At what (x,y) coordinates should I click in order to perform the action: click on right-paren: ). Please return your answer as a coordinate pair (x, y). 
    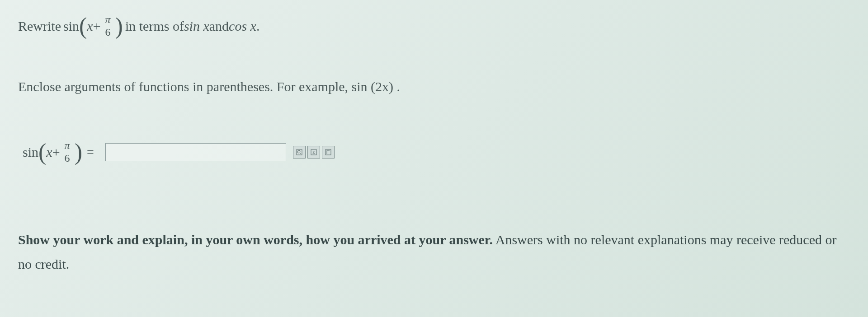
    Looking at the image, I should click on (119, 26).